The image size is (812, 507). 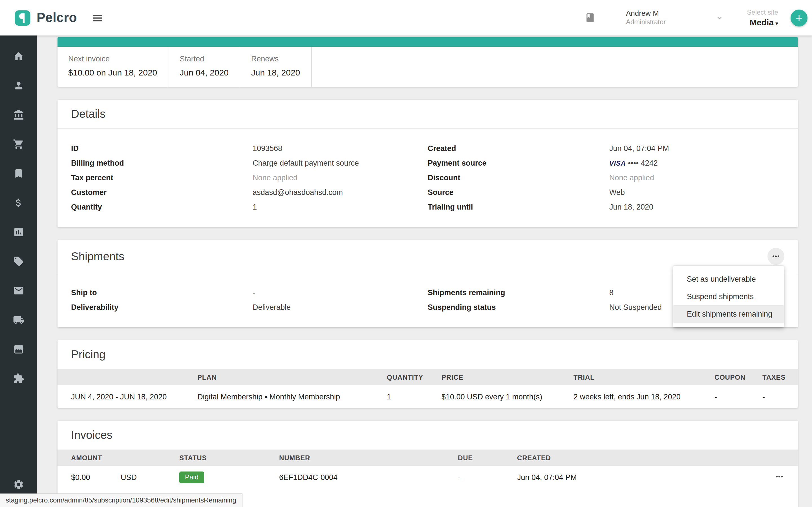 I want to click on invoice-cell-created: Jun 04, 07:04 PM, so click(x=638, y=477).